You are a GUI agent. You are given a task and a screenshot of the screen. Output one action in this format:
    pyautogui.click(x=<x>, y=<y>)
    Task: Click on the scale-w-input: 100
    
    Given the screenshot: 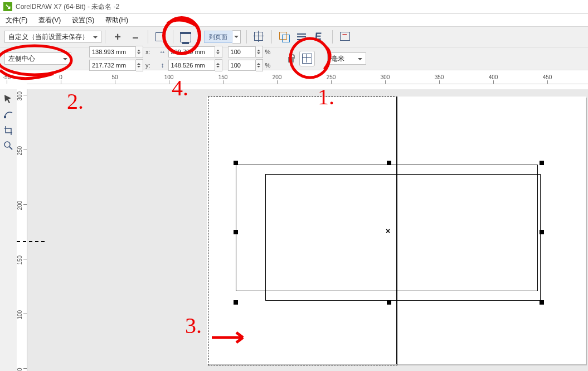 What is the action you would take?
    pyautogui.click(x=242, y=52)
    